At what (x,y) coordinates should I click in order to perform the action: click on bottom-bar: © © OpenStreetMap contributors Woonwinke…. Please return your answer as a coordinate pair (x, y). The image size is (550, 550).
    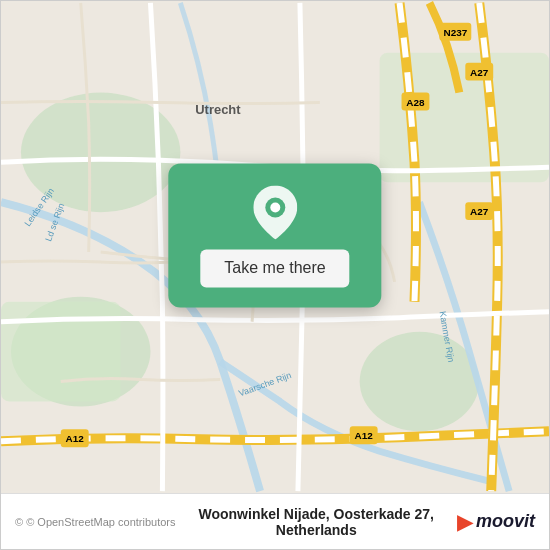
    Looking at the image, I should click on (275, 521).